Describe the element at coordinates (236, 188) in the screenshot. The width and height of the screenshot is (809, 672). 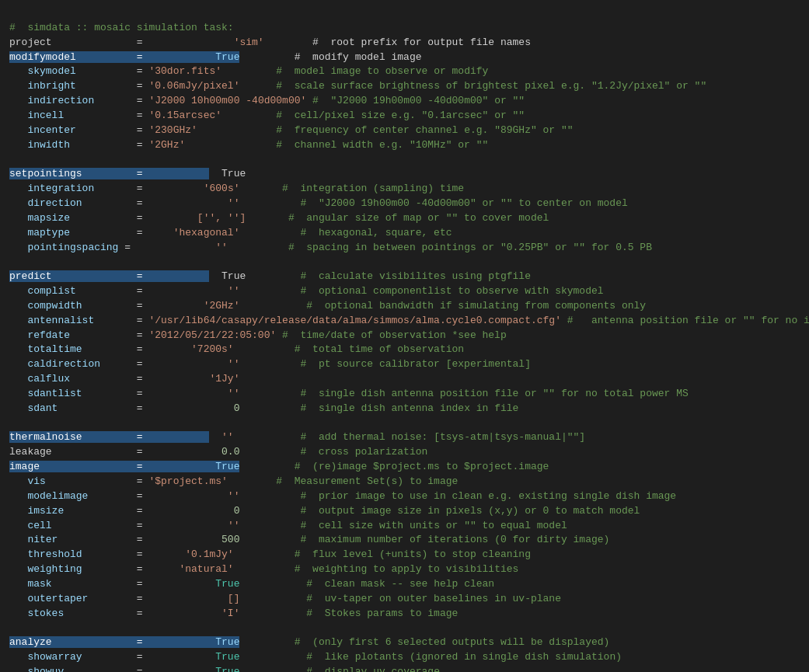
I see `param-integration: integration = '600s' # integration (samp…` at that location.